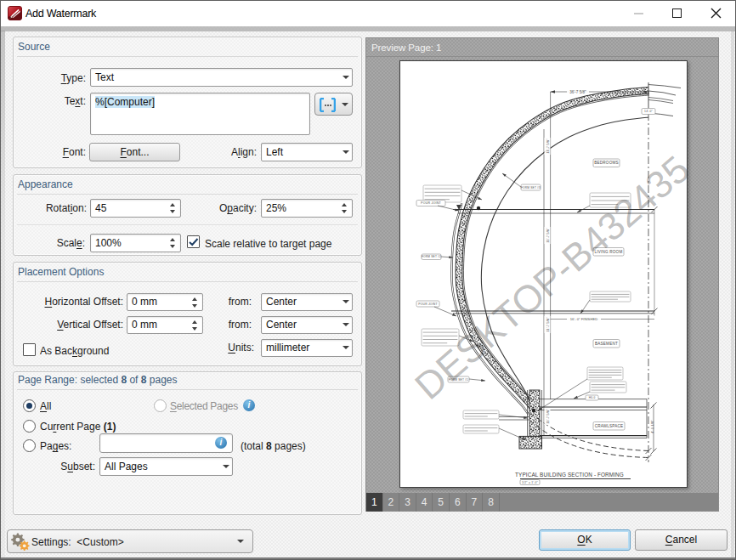 Image resolution: width=736 pixels, height=560 pixels. I want to click on svg-text: FORM SET #3, so click(530, 188).